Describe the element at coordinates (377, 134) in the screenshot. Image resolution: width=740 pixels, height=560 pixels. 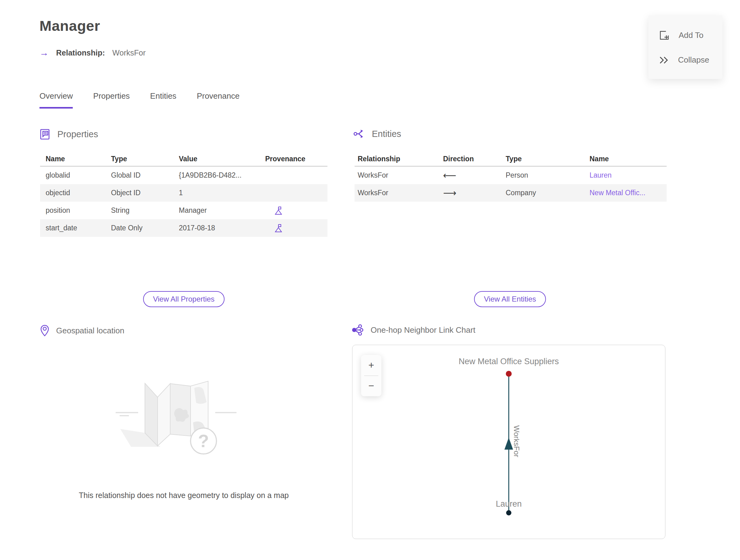
I see `entities-section-header: Entities` at that location.